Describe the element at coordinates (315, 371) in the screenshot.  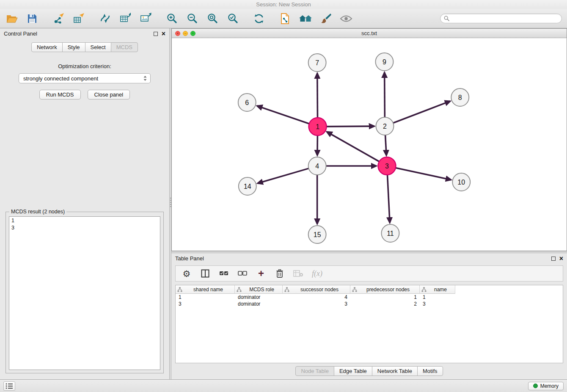
I see `tab-node-table: Node Table` at that location.